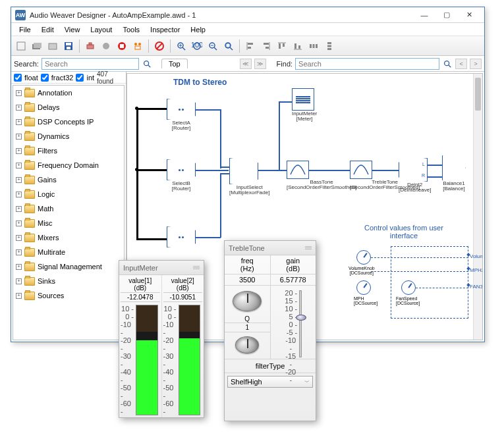 The width and height of the screenshot is (504, 441). What do you see at coordinates (69, 180) in the screenshot?
I see `tree-item: +Gains` at bounding box center [69, 180].